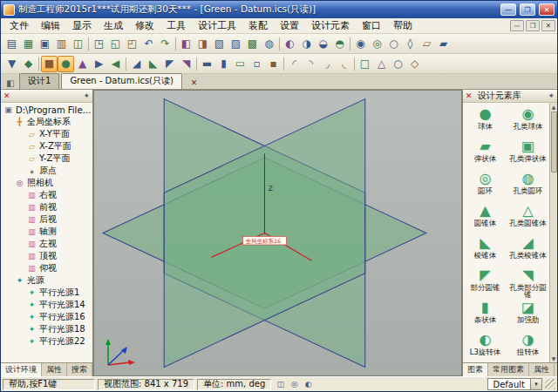  Describe the element at coordinates (509, 369) in the screenshot. I see `tab-common-elements: 常用图素` at that location.